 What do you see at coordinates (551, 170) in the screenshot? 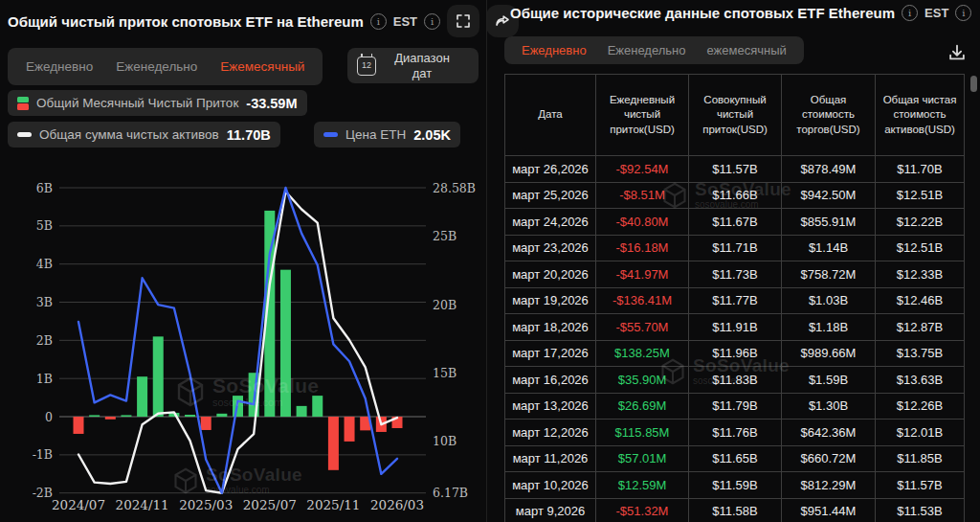
I see `date-cell: март 26,2026` at bounding box center [551, 170].